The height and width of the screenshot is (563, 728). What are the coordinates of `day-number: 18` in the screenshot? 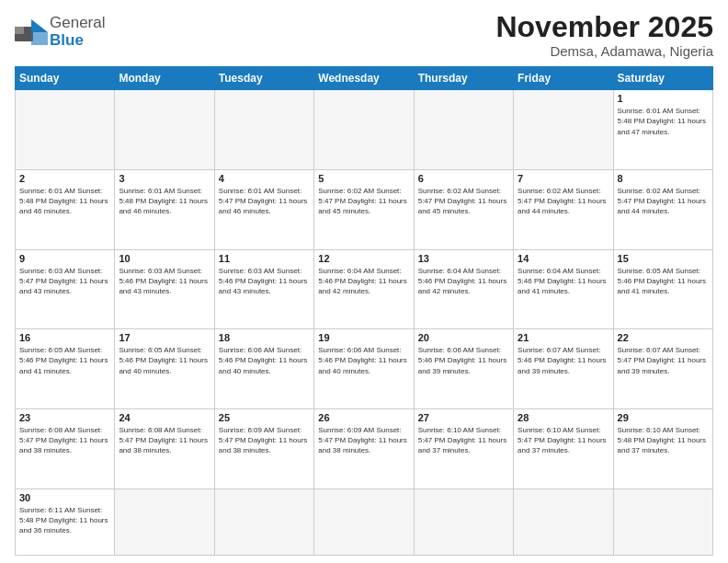 It's located at (265, 338).